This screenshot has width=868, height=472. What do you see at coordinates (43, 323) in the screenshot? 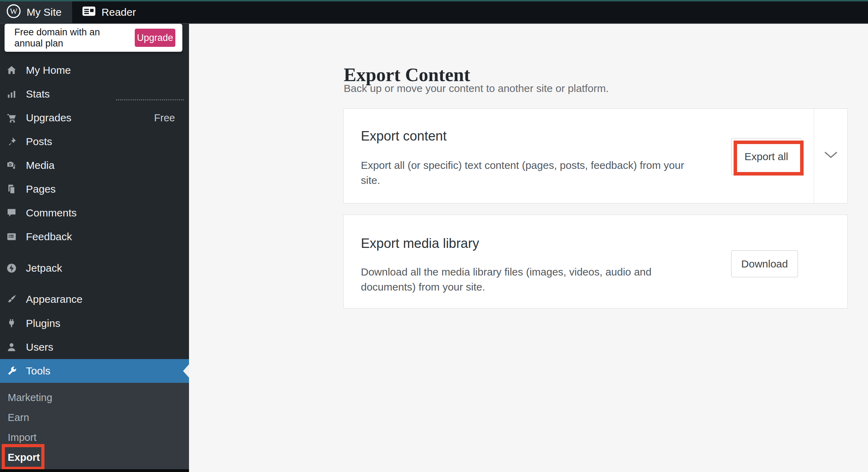
I see `sidebar-item-label: Plugins` at bounding box center [43, 323].